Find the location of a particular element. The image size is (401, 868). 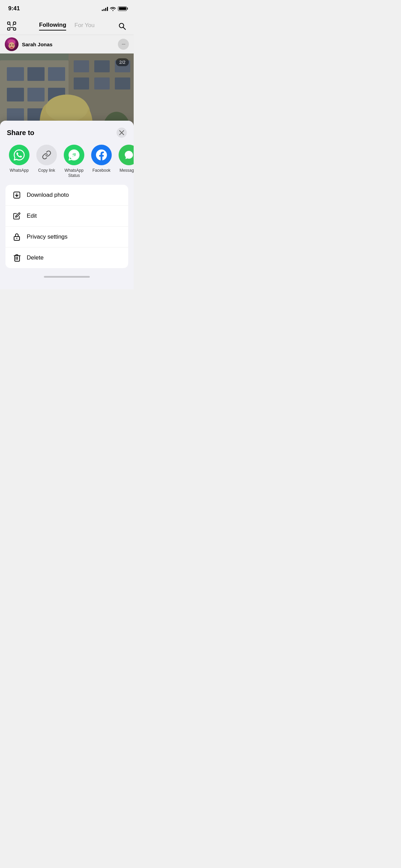

tab-for-you: For You is located at coordinates (84, 26).